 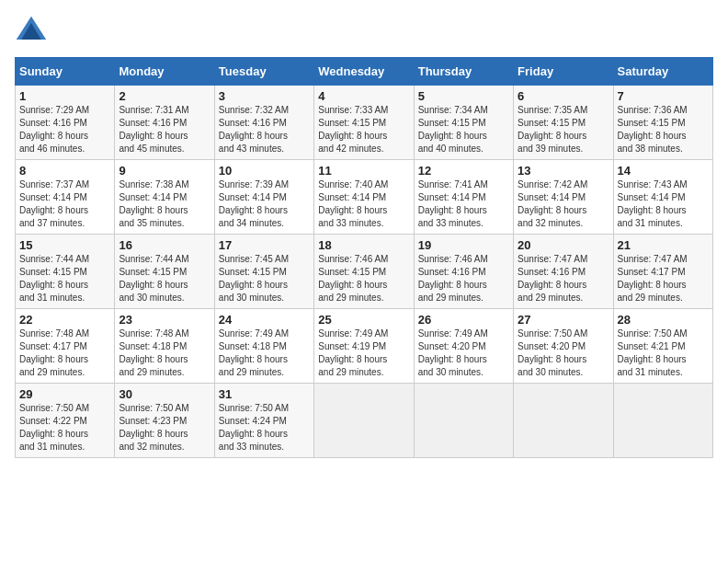 What do you see at coordinates (164, 171) in the screenshot?
I see `day-number: 9` at bounding box center [164, 171].